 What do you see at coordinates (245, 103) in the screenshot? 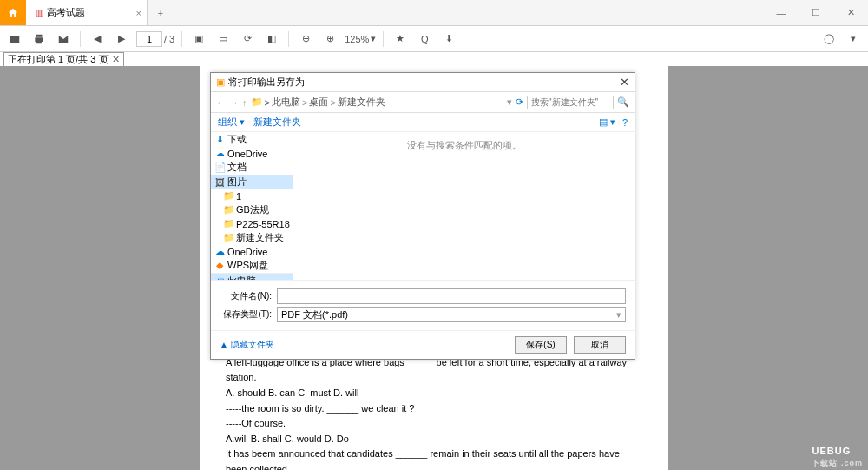
I see `nav-up-icon: ↑` at bounding box center [245, 103].